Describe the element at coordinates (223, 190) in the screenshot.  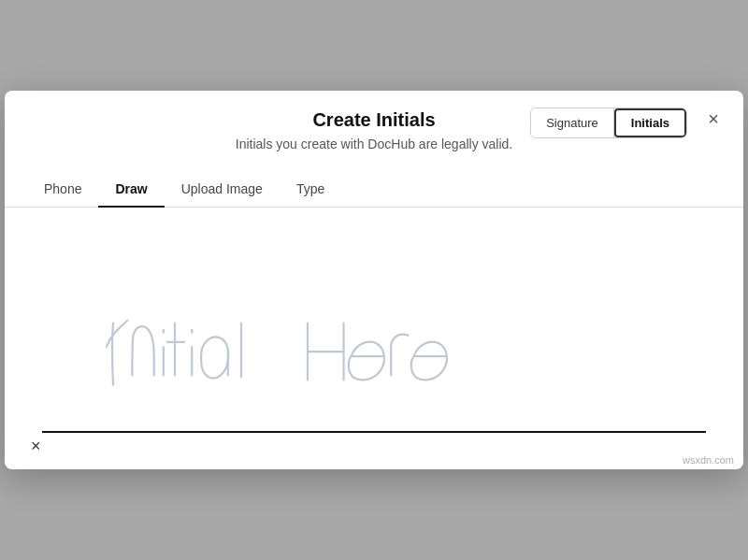
I see `tab-upload-image: Upload Image` at that location.